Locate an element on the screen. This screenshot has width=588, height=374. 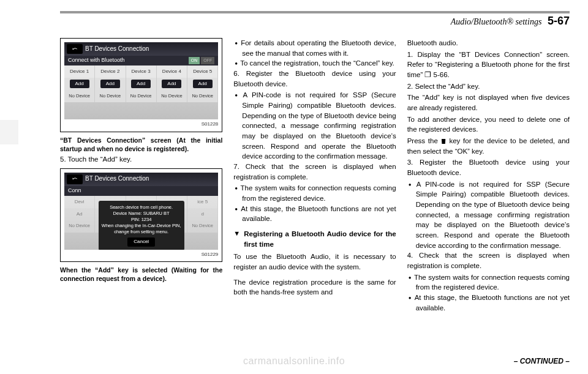
c3-p7: 4. Check that the screen is displayed wh… is located at coordinates (489, 261).